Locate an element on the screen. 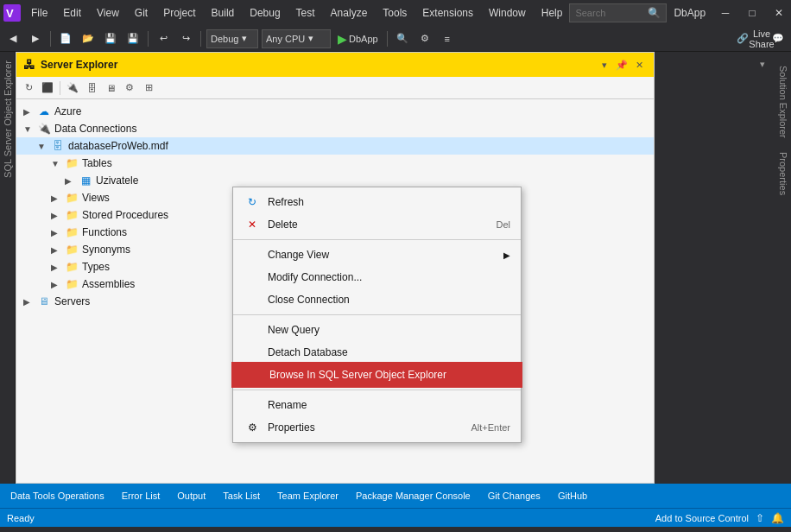  svg-text: V is located at coordinates (10, 14).